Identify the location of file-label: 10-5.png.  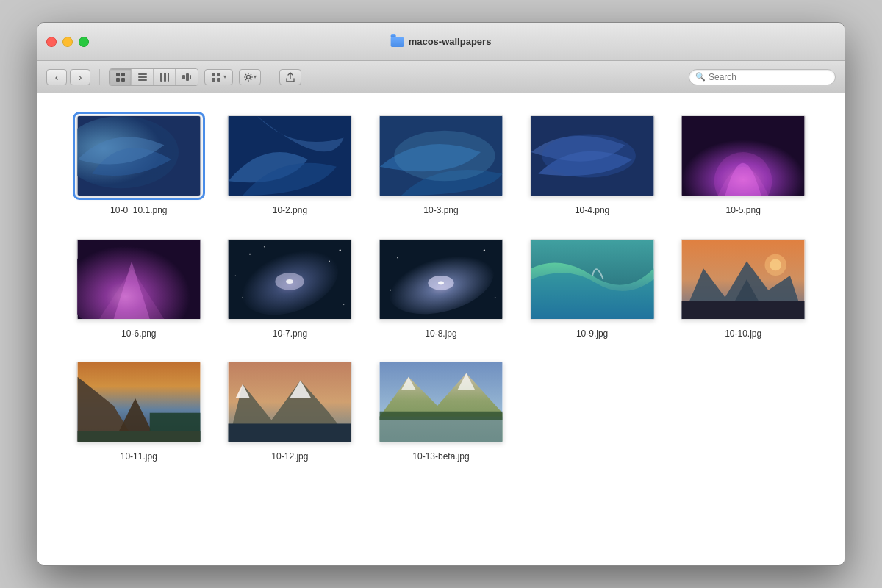
(744, 211).